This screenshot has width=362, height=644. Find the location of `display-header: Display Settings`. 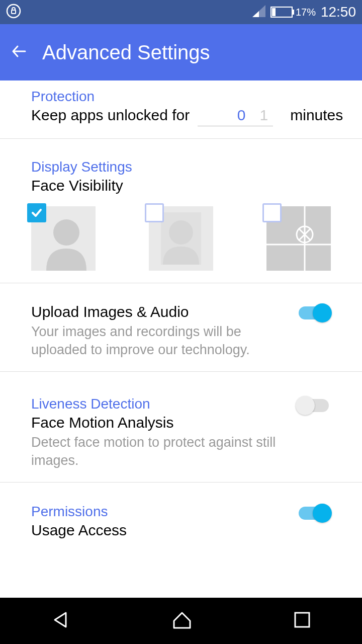

display-header: Display Settings is located at coordinates (181, 167).